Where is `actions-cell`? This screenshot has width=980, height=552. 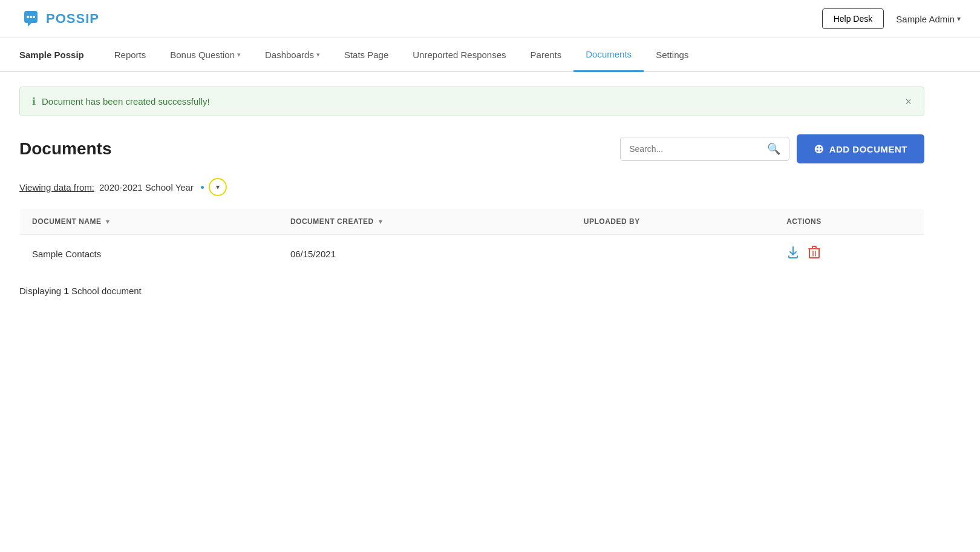
actions-cell is located at coordinates (849, 254).